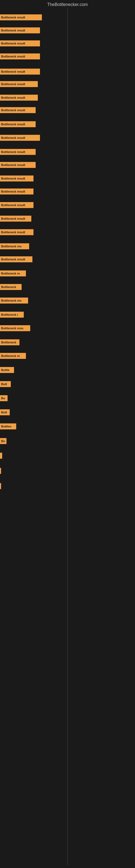  I want to click on bar-label: Bottlen, so click(6, 427).